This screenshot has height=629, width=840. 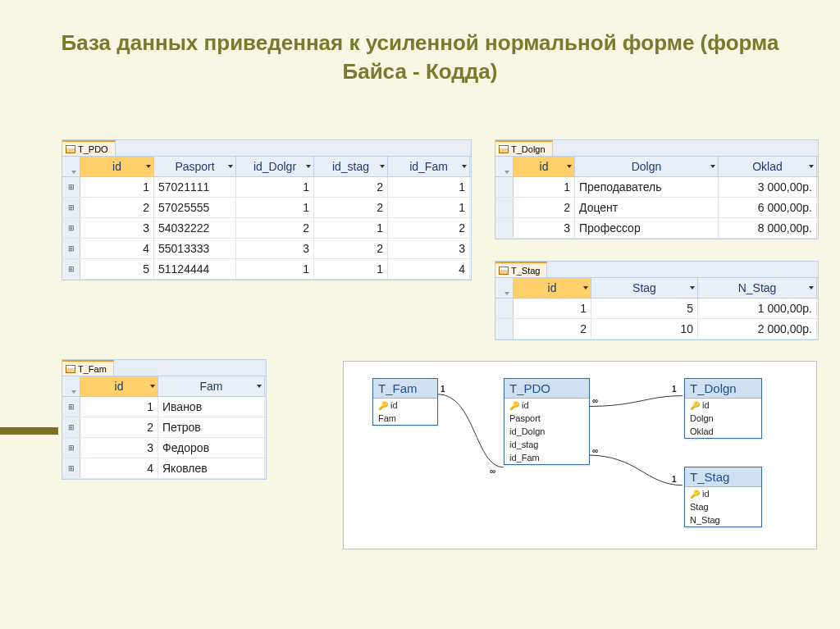 What do you see at coordinates (646, 228) in the screenshot?
I see `table-cell: Профессор` at bounding box center [646, 228].